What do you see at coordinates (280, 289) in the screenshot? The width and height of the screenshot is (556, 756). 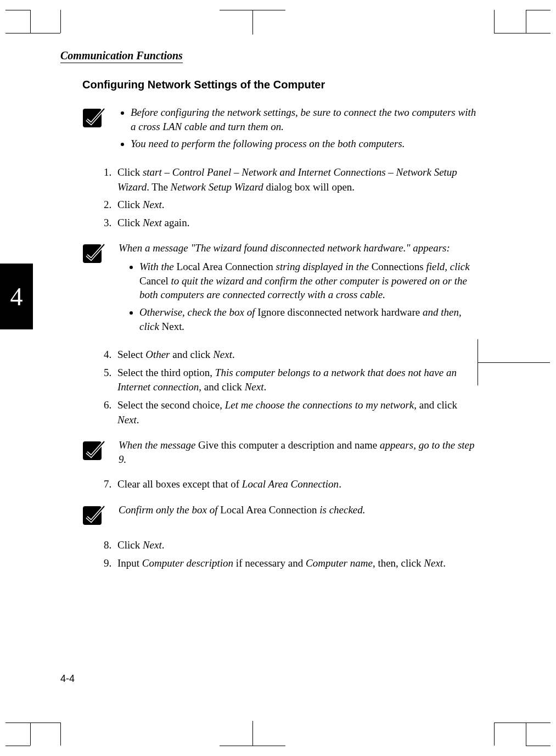 I see `note-block: When a message "The wizard found disconn…` at bounding box center [280, 289].